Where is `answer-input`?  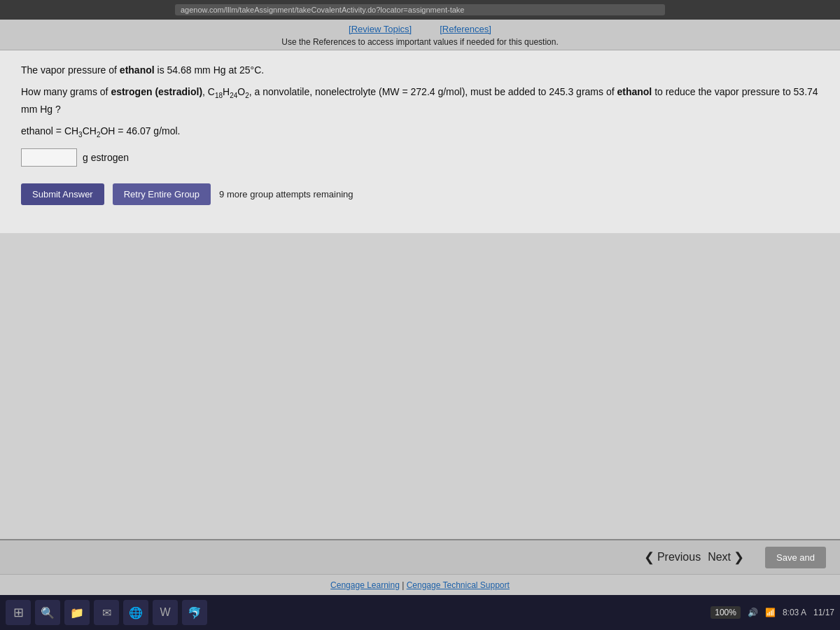
answer-input is located at coordinates (49, 158).